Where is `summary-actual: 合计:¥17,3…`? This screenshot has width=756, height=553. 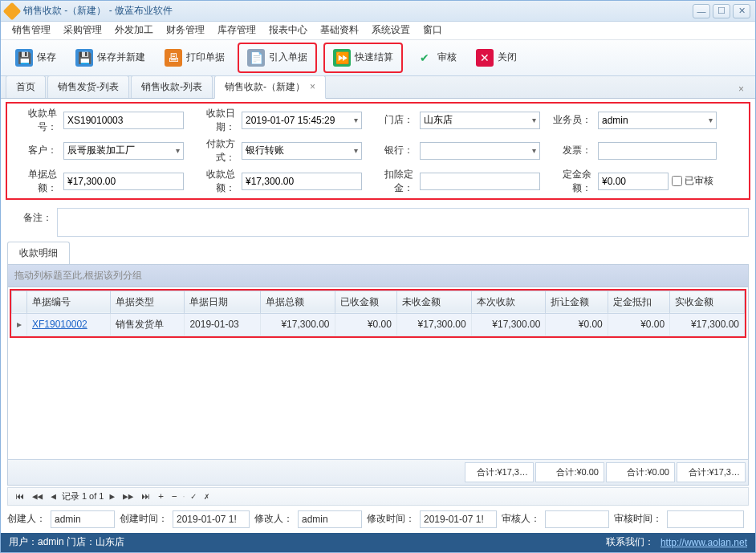 summary-actual: 合计:¥17,3… is located at coordinates (711, 472).